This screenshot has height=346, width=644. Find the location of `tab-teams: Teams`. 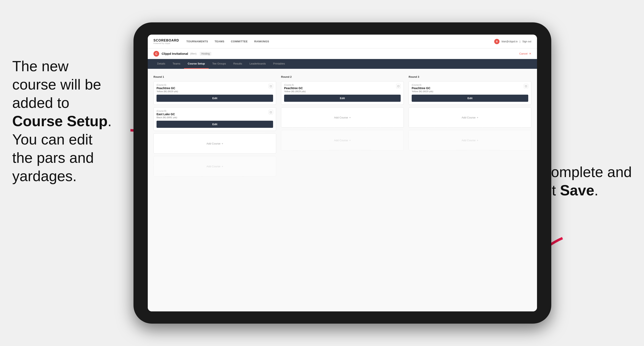

tab-teams: Teams is located at coordinates (176, 64).